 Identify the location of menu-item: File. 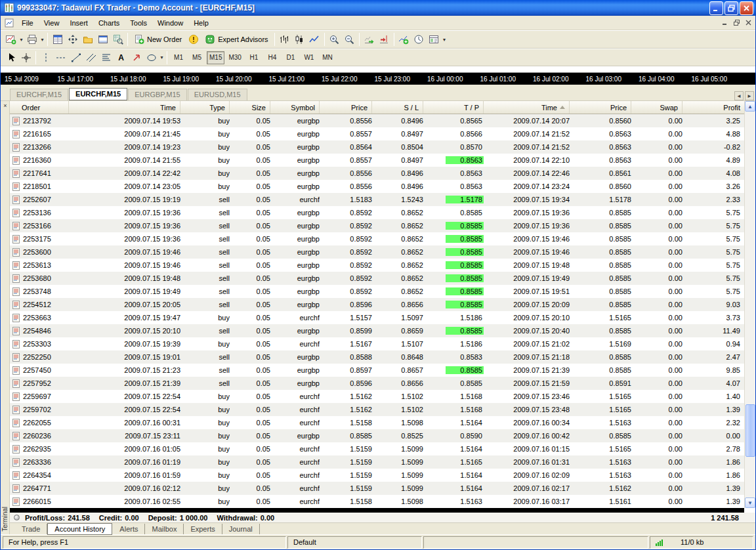
(28, 23).